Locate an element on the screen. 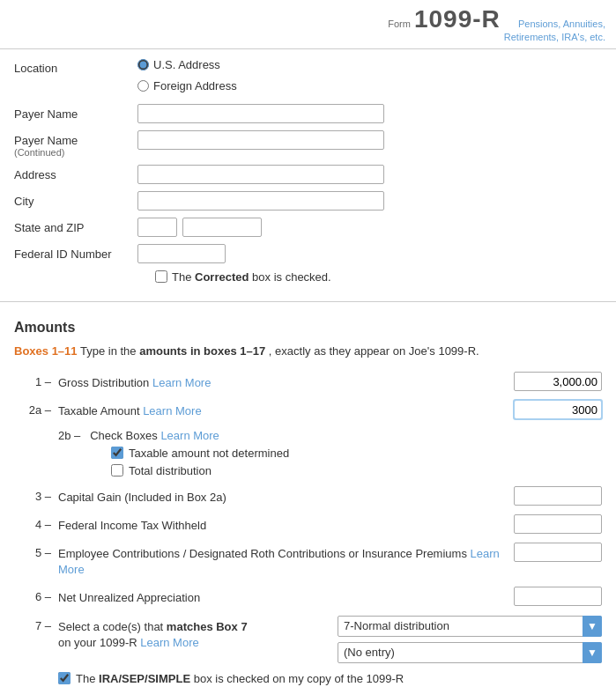  address-input is located at coordinates (261, 174).